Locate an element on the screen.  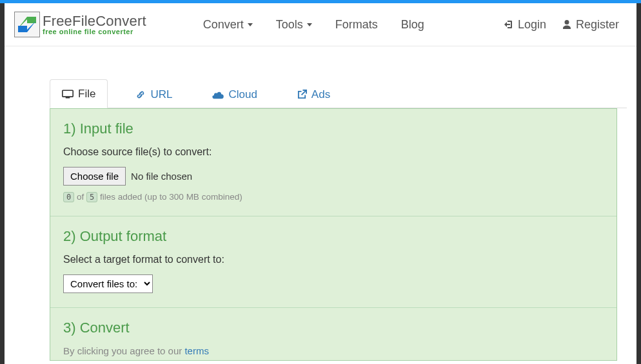
choose-file-button: Choose file is located at coordinates (94, 177).